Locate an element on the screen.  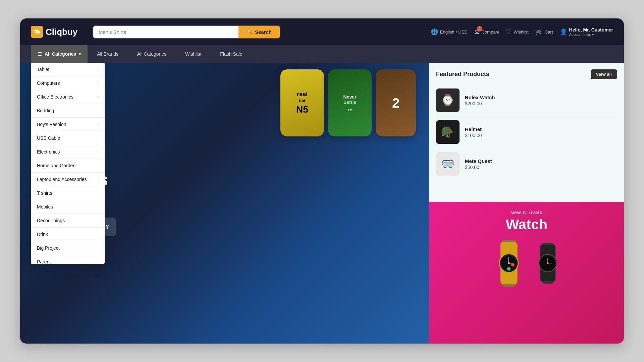
product-item: 🪖 Helmet $100.00 is located at coordinates (527, 132).